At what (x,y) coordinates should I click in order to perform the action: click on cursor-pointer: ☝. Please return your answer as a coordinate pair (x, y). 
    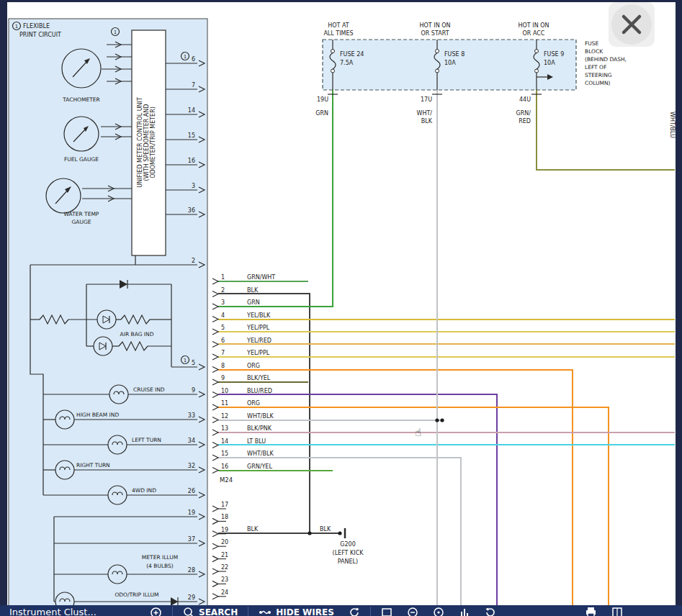
    Looking at the image, I should click on (418, 432).